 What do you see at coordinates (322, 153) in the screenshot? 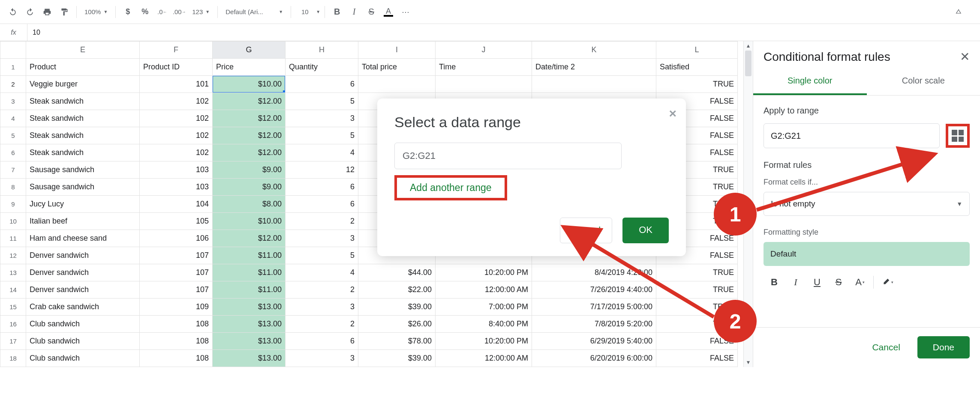
I see `cell-H6: 4` at bounding box center [322, 153].